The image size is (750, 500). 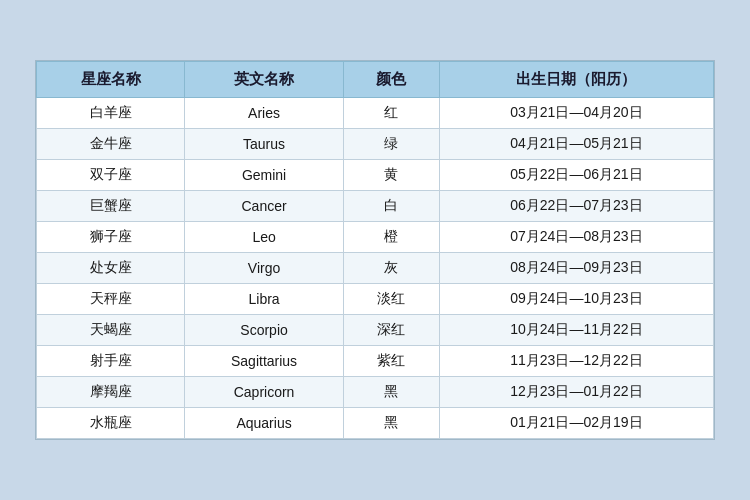 What do you see at coordinates (264, 238) in the screenshot?
I see `cell-english-name: Leo` at bounding box center [264, 238].